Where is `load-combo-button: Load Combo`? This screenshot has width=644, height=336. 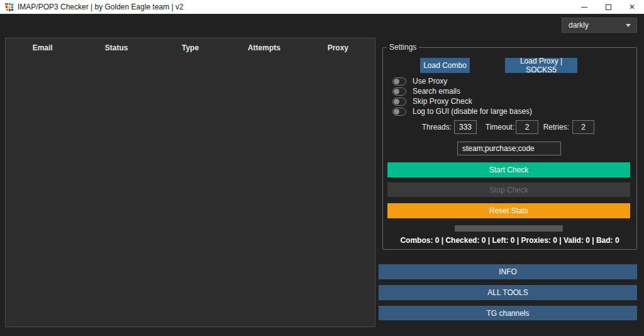
load-combo-button: Load Combo is located at coordinates (445, 65).